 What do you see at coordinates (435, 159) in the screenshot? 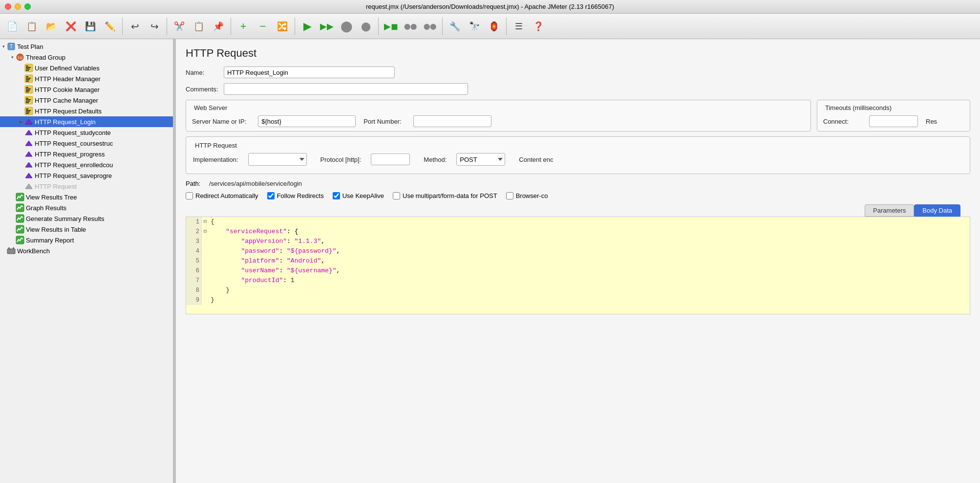
I see `method-label: Method:` at bounding box center [435, 159].